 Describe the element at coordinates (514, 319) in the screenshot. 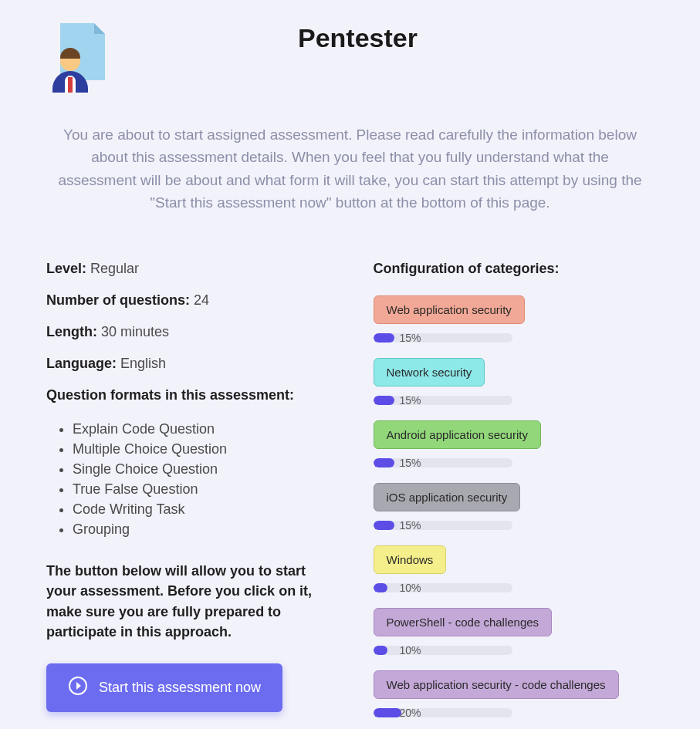

I see `category-block: Web application security15%` at that location.